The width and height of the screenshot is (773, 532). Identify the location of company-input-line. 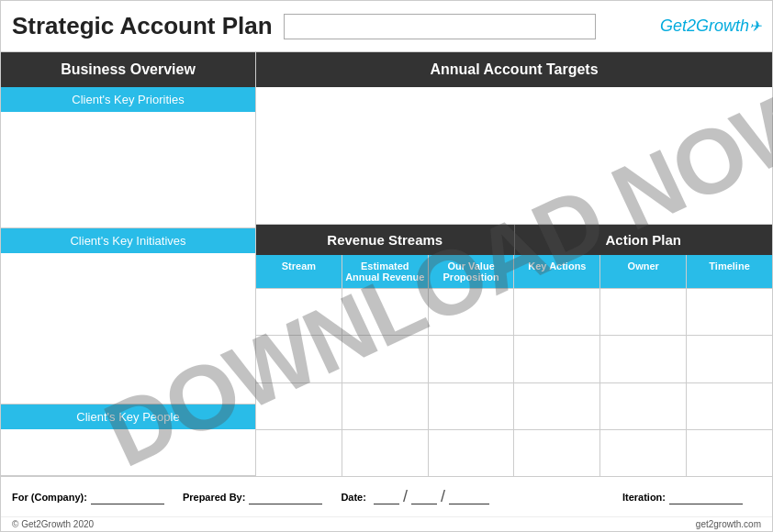
(128, 497).